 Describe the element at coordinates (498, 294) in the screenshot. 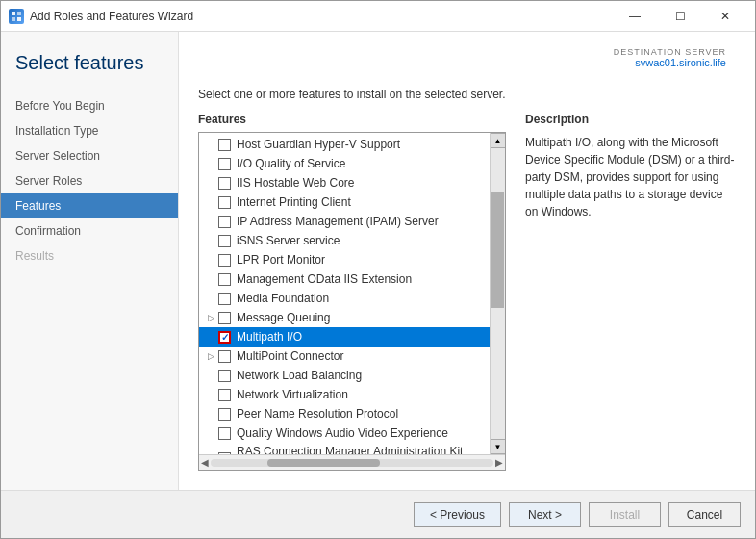

I see `scroll-track` at that location.